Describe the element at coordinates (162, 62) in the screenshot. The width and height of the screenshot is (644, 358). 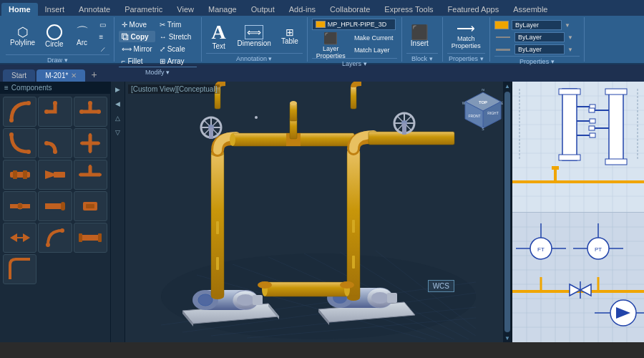
I see `array-icon: ⊞` at that location.